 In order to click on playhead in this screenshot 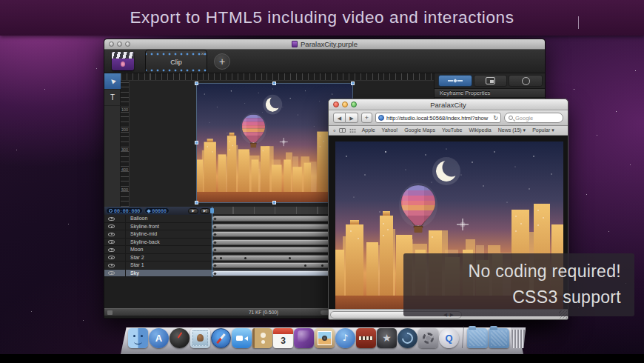, I will do `click(212, 242)`.